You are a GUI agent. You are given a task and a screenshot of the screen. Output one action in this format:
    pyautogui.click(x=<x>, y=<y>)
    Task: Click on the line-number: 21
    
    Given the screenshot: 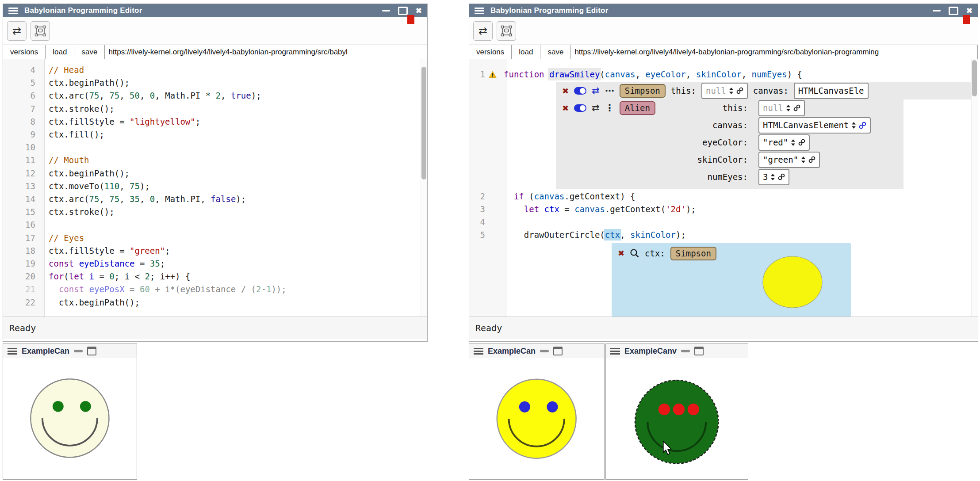 What is the action you would take?
    pyautogui.click(x=24, y=289)
    